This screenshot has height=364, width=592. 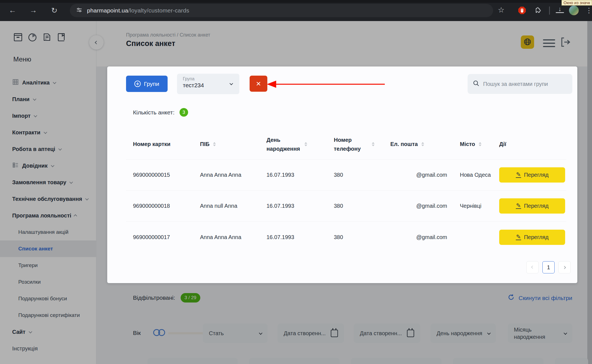 What do you see at coordinates (346, 237) in the screenshot?
I see `table-row: 969000000017 Anna Anna Anna 16.07.1993 3…` at bounding box center [346, 237].